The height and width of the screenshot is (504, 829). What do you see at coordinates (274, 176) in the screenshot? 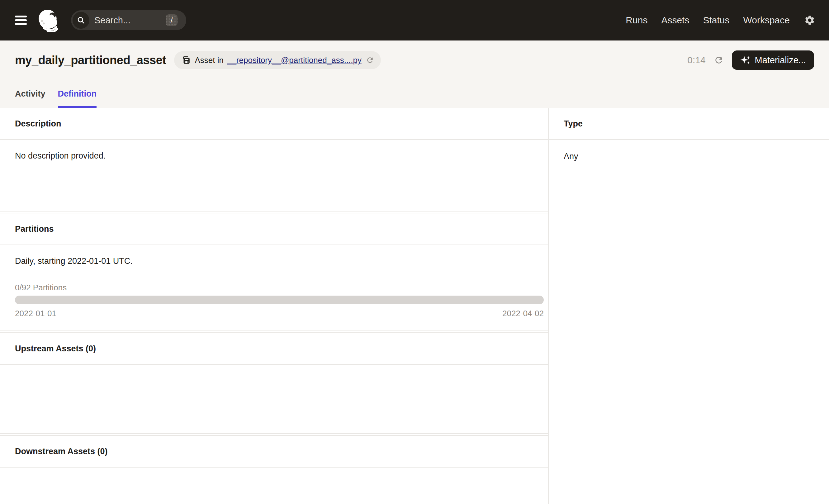
I see `description-section-body: No description provided.` at bounding box center [274, 176].